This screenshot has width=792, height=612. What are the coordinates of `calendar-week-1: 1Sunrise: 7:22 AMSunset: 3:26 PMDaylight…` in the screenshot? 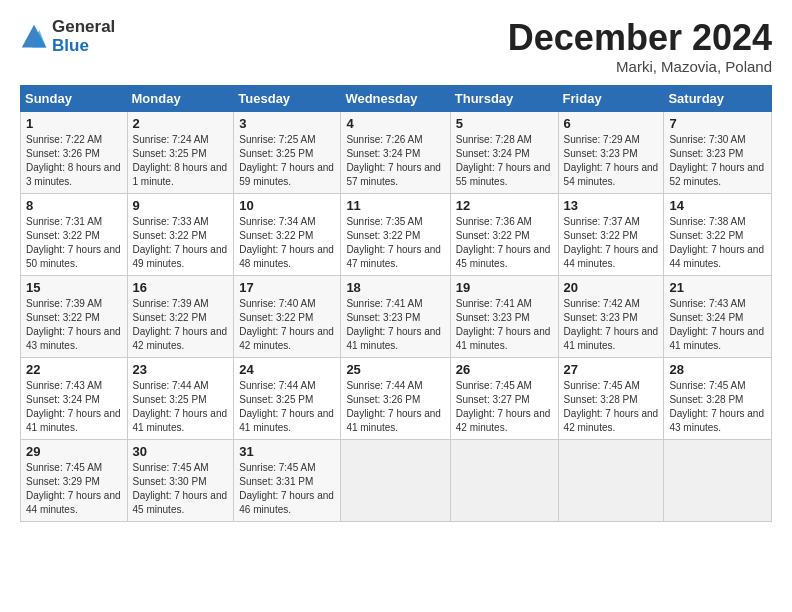 It's located at (396, 152).